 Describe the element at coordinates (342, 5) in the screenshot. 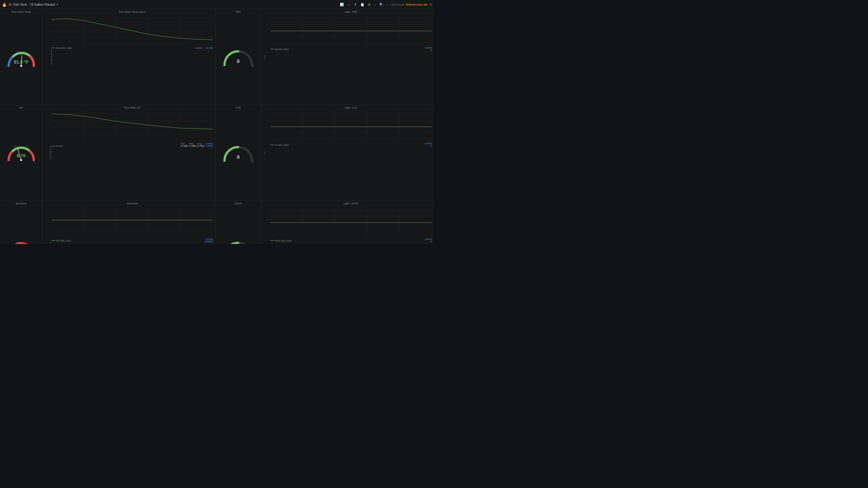

I see `chart-icon-btn: 📊` at that location.